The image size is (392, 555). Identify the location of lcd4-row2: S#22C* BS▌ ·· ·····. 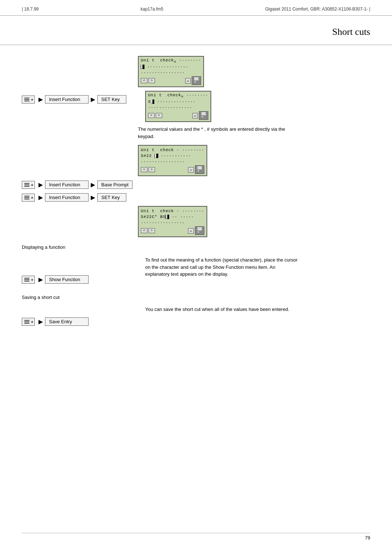
(167, 217).